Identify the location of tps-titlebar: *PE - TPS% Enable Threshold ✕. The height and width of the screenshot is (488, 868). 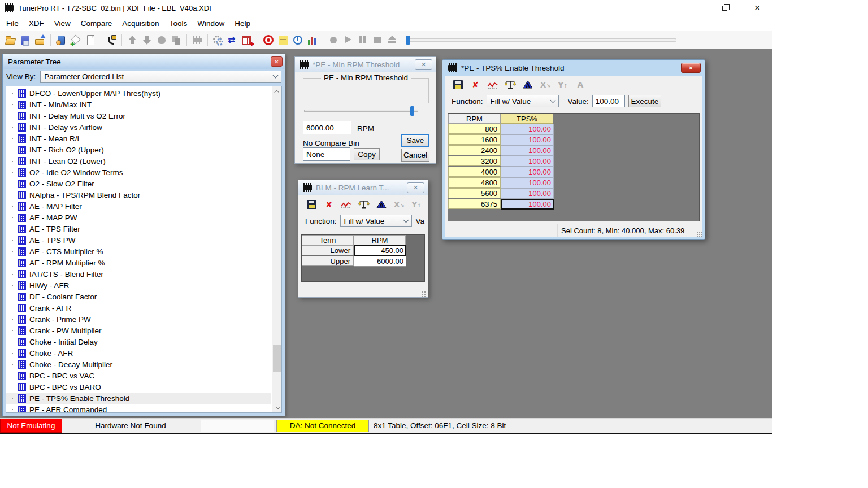
(574, 68).